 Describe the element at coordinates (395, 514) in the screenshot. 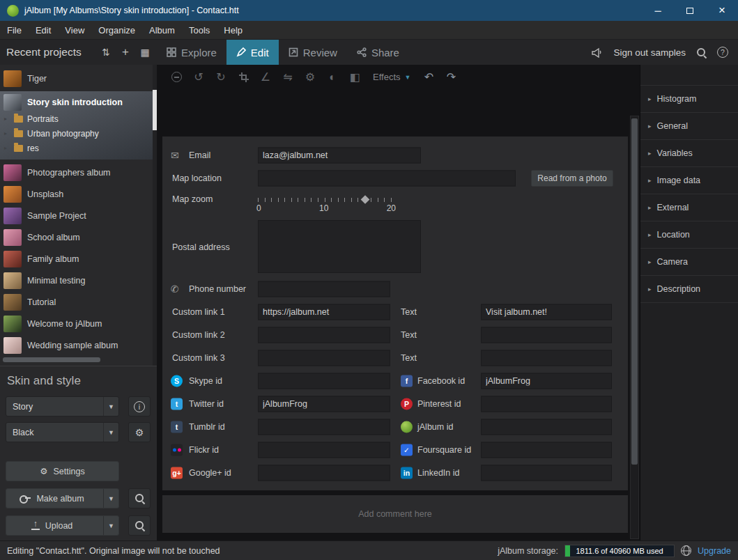

I see `comment-input: Add comment here` at that location.